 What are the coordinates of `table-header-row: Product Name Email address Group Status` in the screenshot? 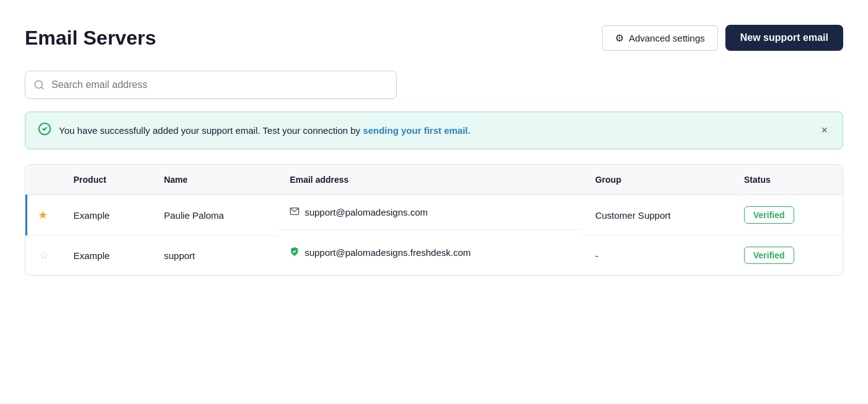 It's located at (435, 180).